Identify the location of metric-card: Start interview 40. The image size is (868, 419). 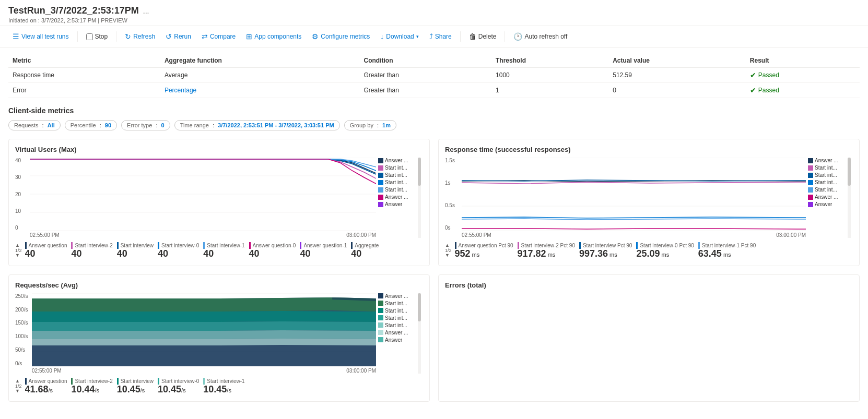
(135, 250).